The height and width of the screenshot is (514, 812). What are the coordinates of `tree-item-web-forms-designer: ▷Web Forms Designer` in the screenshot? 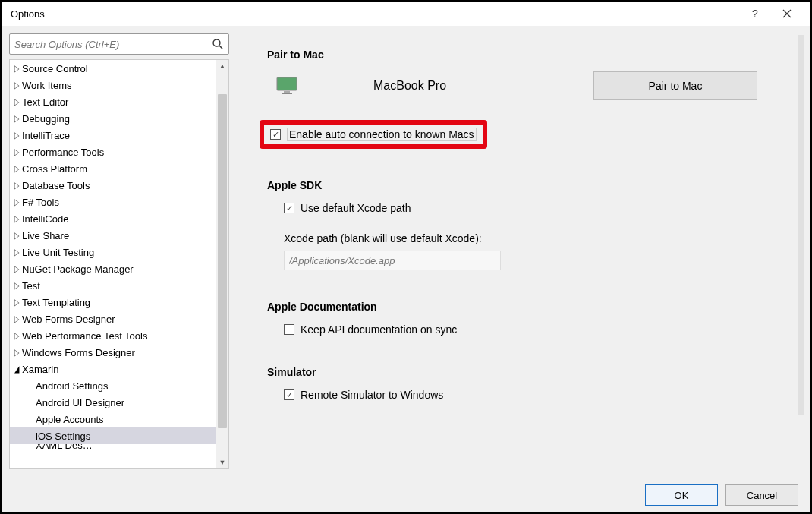 It's located at (113, 319).